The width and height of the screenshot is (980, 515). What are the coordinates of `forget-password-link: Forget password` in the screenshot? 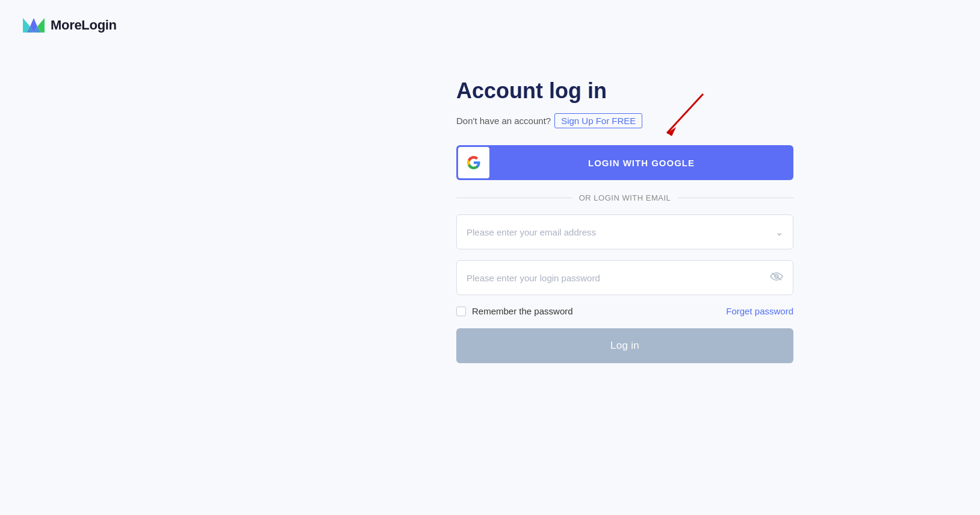 It's located at (760, 311).